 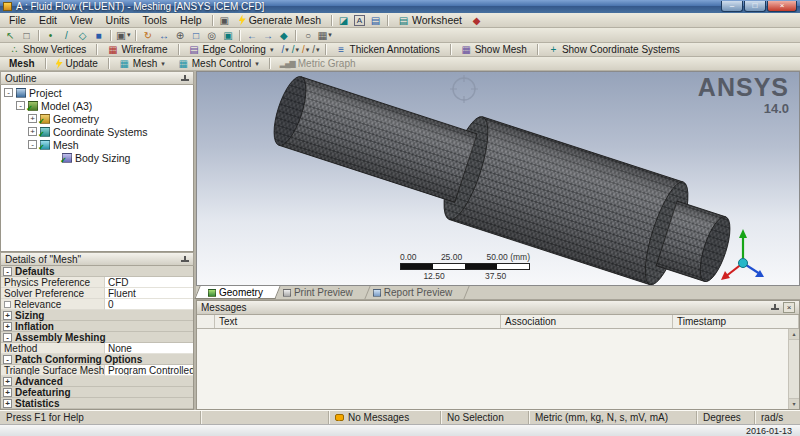 I want to click on zoom-icon: ⊕, so click(x=180, y=36).